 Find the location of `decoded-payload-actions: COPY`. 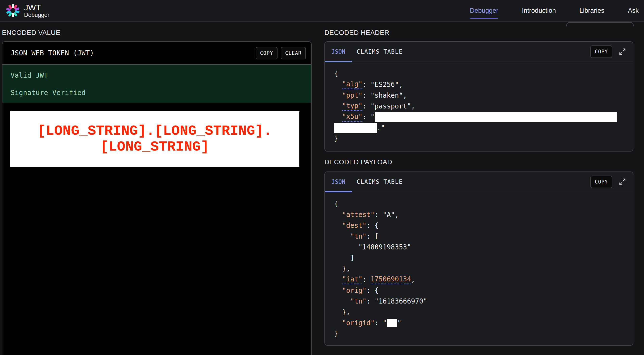

decoded-payload-actions: COPY is located at coordinates (609, 182).